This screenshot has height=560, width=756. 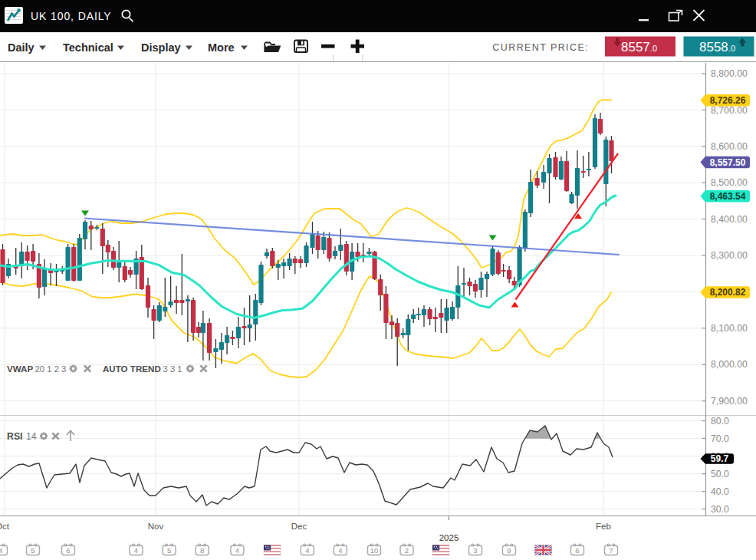 I want to click on svg-text: 8,463.54, so click(x=728, y=196).